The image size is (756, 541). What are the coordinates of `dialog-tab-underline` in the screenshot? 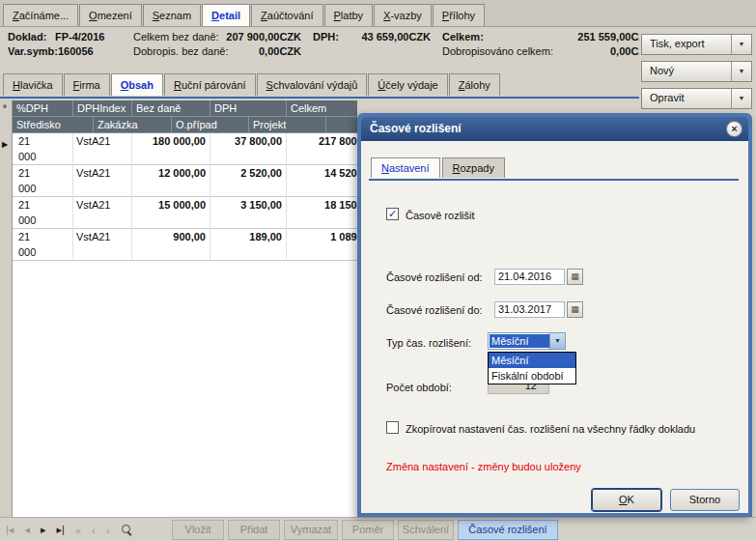 It's located at (554, 180).